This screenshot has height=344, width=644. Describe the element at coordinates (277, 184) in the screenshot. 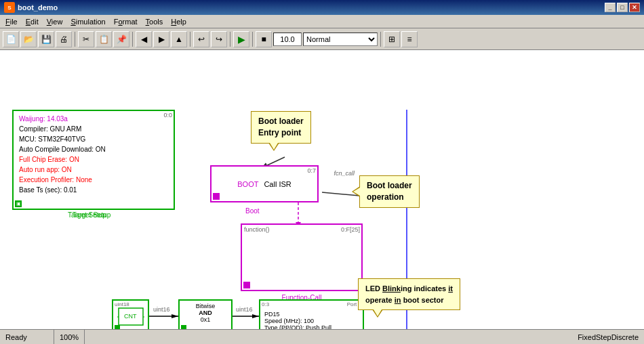

I see `boot-callisr: Call ISR` at that location.